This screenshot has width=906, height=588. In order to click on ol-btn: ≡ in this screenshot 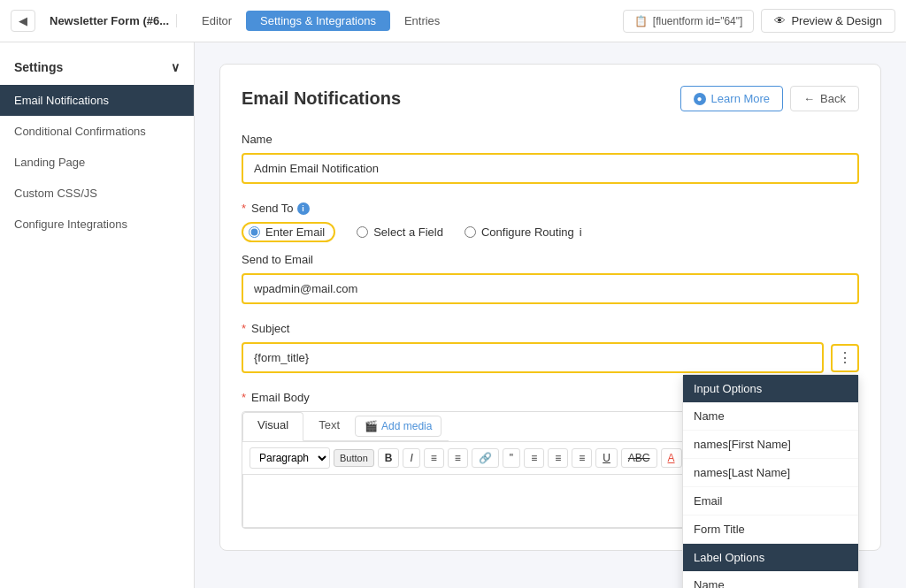, I will do `click(458, 458)`.